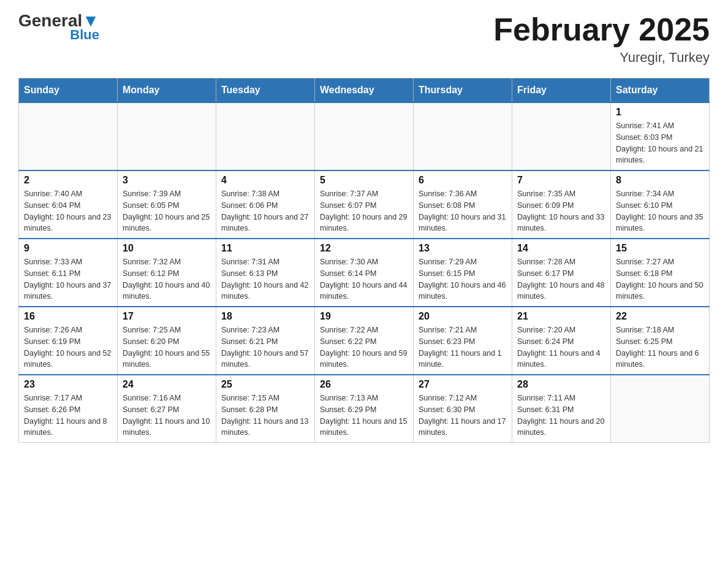 This screenshot has width=728, height=563. What do you see at coordinates (463, 180) in the screenshot?
I see `day-number: 6` at bounding box center [463, 180].